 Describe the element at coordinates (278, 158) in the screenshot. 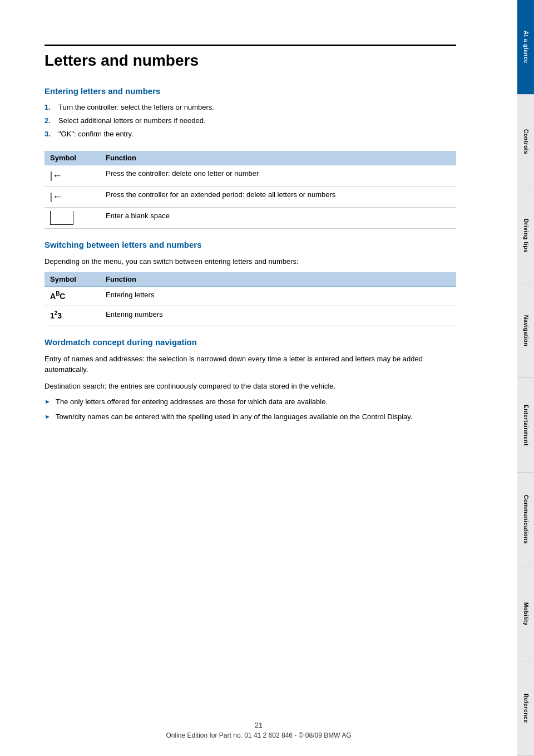

I see `table1-col2-header: Function` at that location.